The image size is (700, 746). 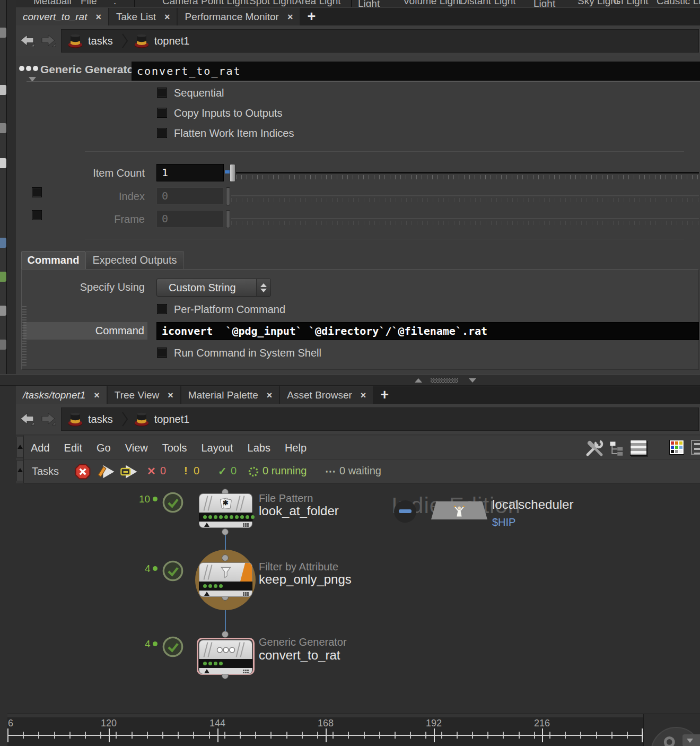 What do you see at coordinates (354, 730) in the screenshot?
I see `playbar-timeline: 6 120 144 168 192 216 2` at bounding box center [354, 730].